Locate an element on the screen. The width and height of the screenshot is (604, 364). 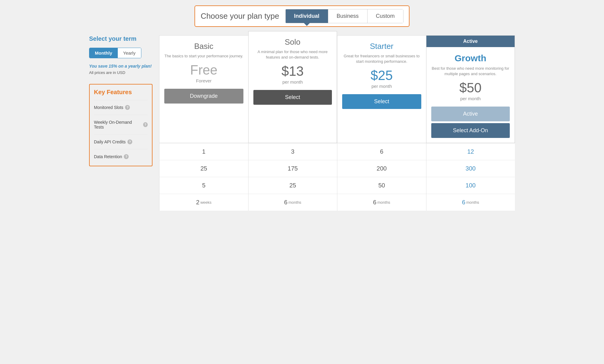
starter-api: 50 is located at coordinates (382, 185).